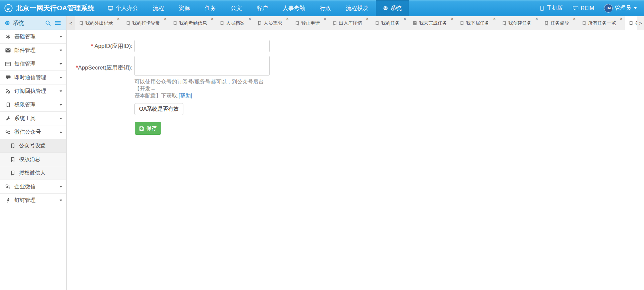  What do you see at coordinates (185, 96) in the screenshot?
I see `help-link: [帮助]` at bounding box center [185, 96].